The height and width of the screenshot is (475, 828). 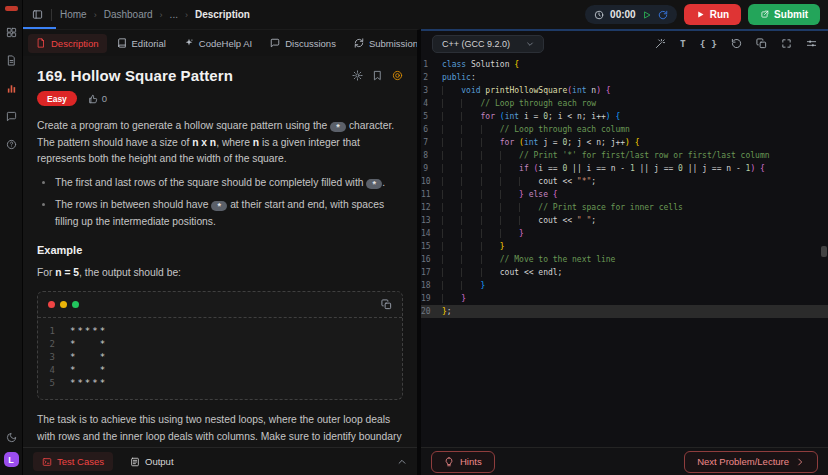 I want to click on thumbs-up-icon, so click(x=93, y=99).